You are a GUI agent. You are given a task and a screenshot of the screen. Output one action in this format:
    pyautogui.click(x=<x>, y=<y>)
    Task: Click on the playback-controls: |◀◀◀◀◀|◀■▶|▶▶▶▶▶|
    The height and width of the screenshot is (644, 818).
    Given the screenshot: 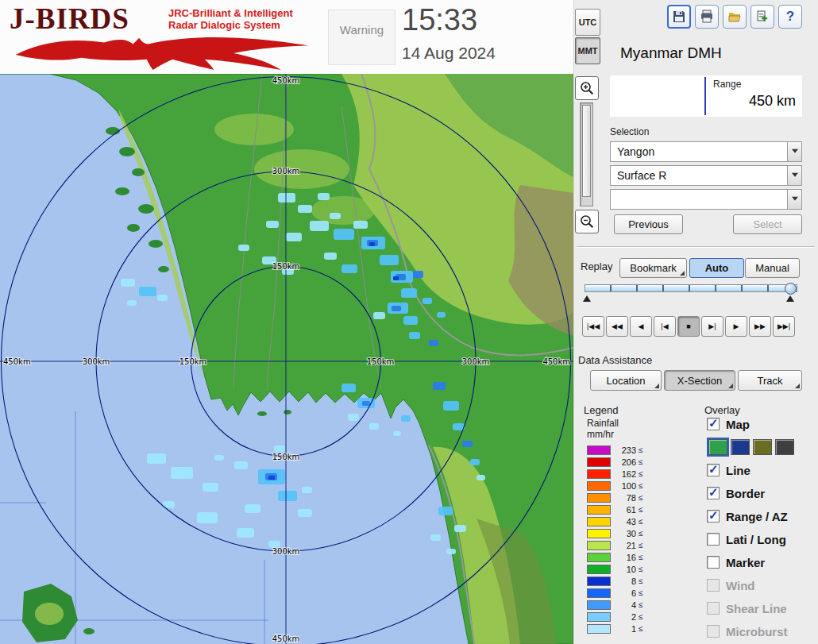 What is the action you would take?
    pyautogui.click(x=689, y=326)
    